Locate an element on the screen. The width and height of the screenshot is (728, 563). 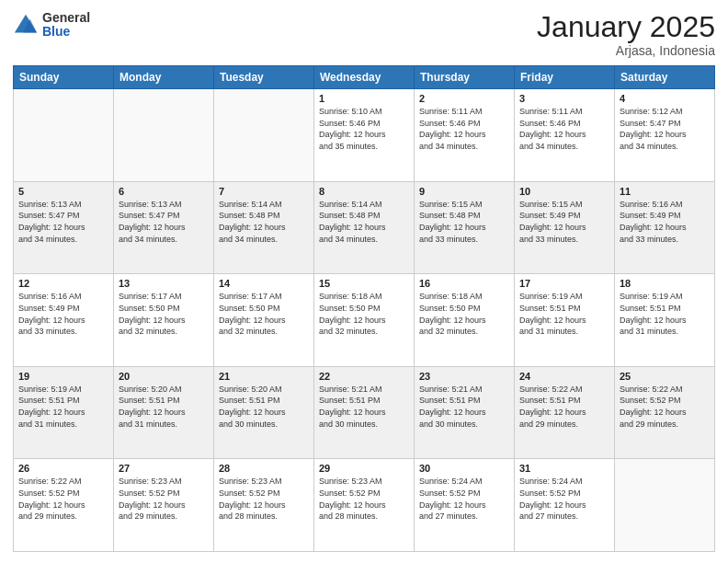
day-number: 25 is located at coordinates (665, 376).